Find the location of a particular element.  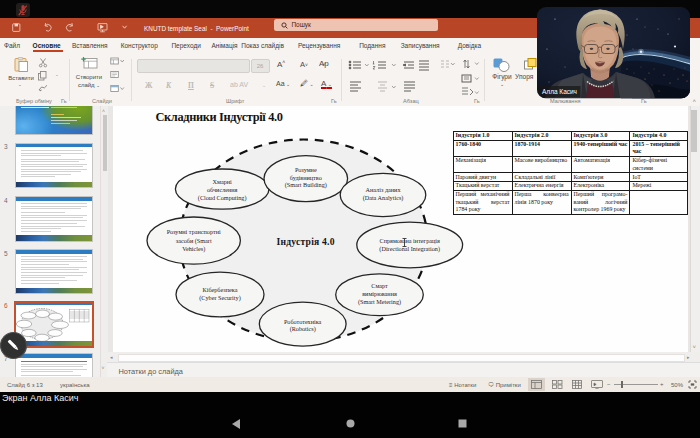

svg-text: Індустрія 4.0 is located at coordinates (305, 242).